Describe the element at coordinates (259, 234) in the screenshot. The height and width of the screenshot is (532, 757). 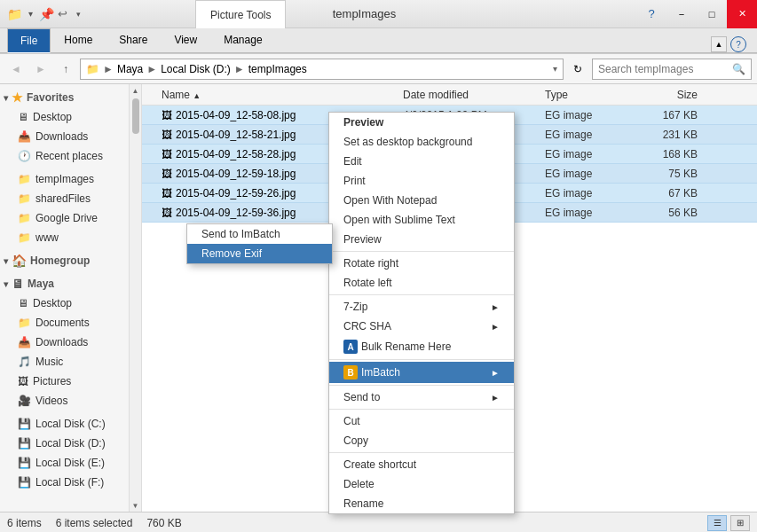
I see `submenu-send-to-imbatch: Send to ImBatch` at that location.